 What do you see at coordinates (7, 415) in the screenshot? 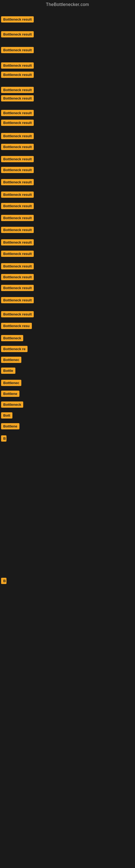
I see `bottleneck-badge: Bott` at bounding box center [7, 415].